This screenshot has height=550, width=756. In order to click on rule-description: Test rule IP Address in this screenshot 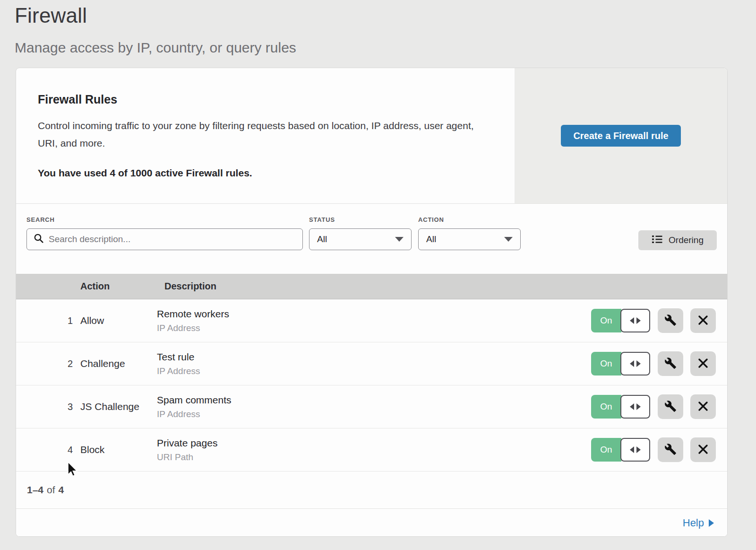, I will do `click(179, 364)`.